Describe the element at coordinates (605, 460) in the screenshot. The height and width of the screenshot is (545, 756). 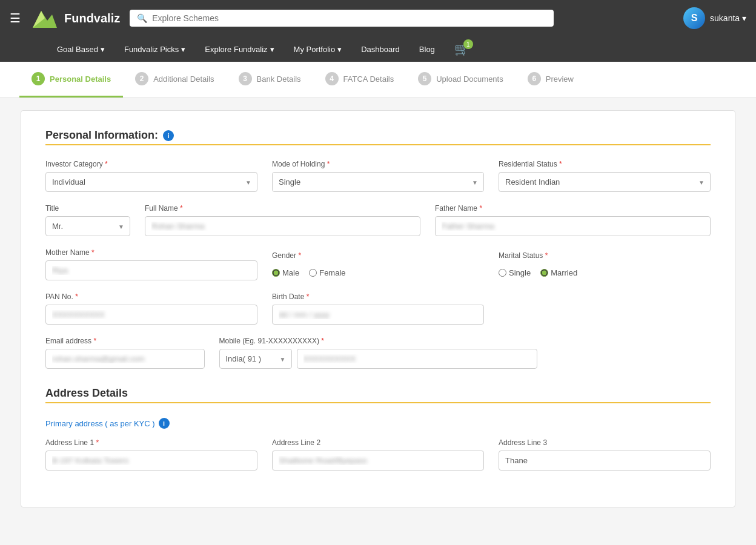
I see `address-line3-input` at that location.